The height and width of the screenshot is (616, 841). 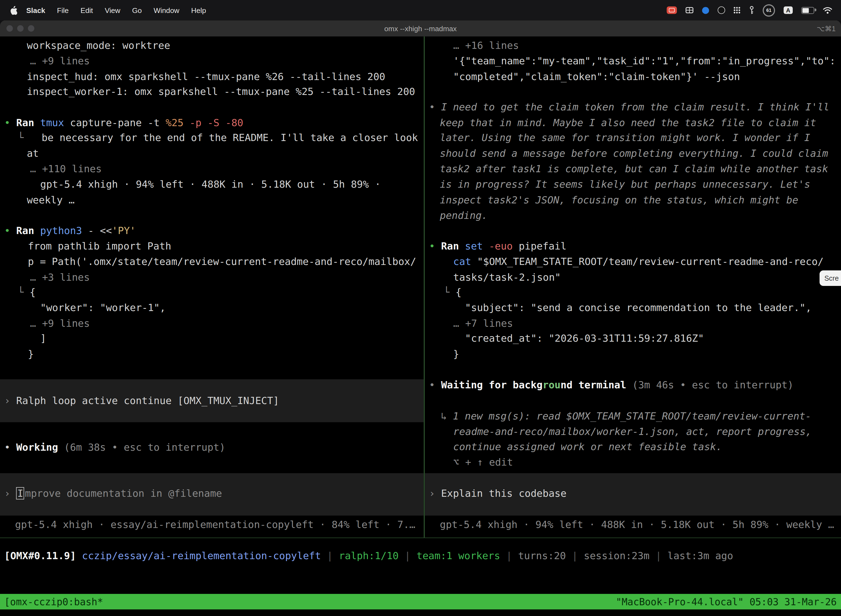 What do you see at coordinates (826, 28) in the screenshot?
I see `window-shortcut-hint: ⌥⌘1` at bounding box center [826, 28].